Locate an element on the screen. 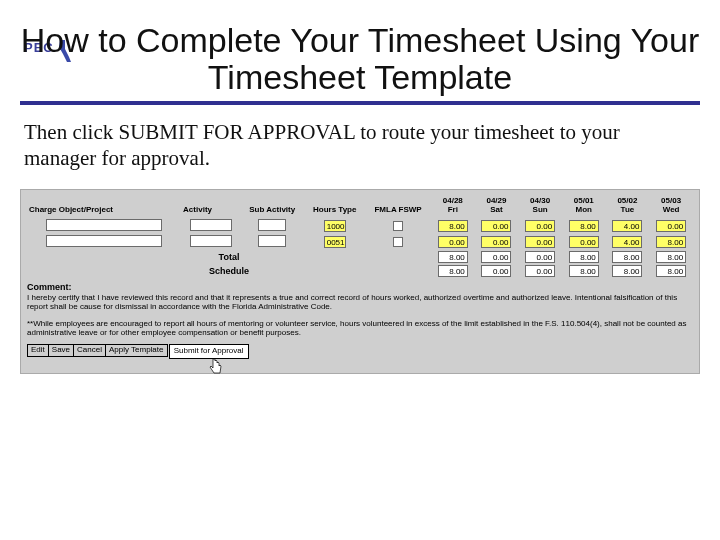 This screenshot has width=720, height=540. comment-label: Comment: is located at coordinates (360, 285).